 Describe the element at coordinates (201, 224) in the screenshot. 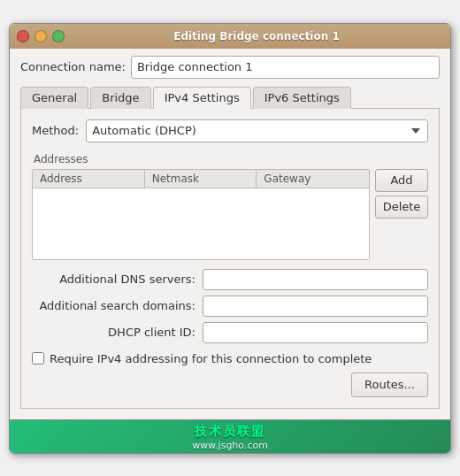

I see `addresses-table-body` at that location.